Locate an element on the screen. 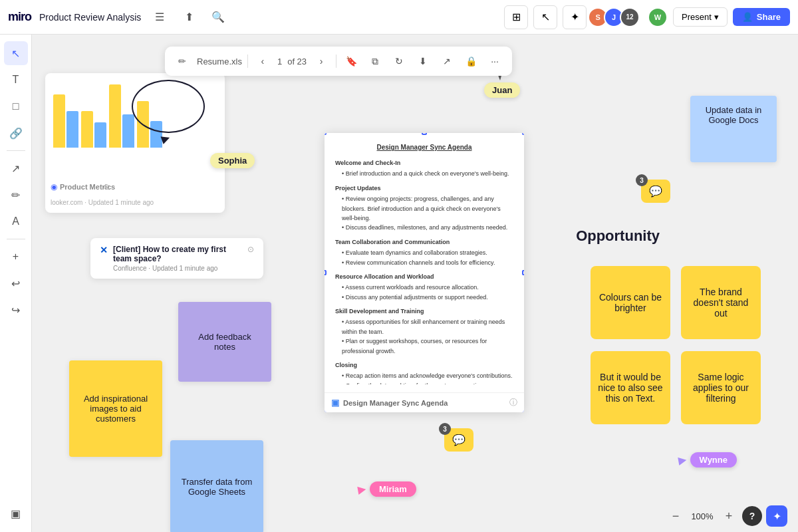 Image resolution: width=798 pixels, height=532 pixels. tool-undo: ↩ is located at coordinates (16, 283).